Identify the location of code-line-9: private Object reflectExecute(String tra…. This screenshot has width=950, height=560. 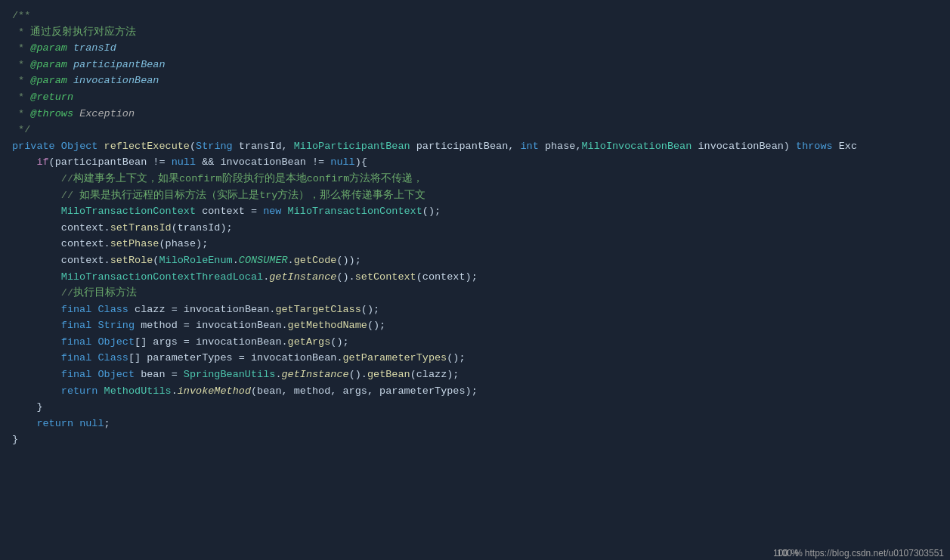
(475, 147).